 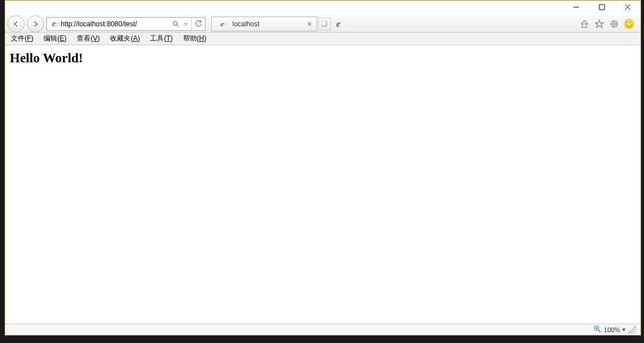 What do you see at coordinates (246, 24) in the screenshot?
I see `tab-title: localhost` at bounding box center [246, 24].